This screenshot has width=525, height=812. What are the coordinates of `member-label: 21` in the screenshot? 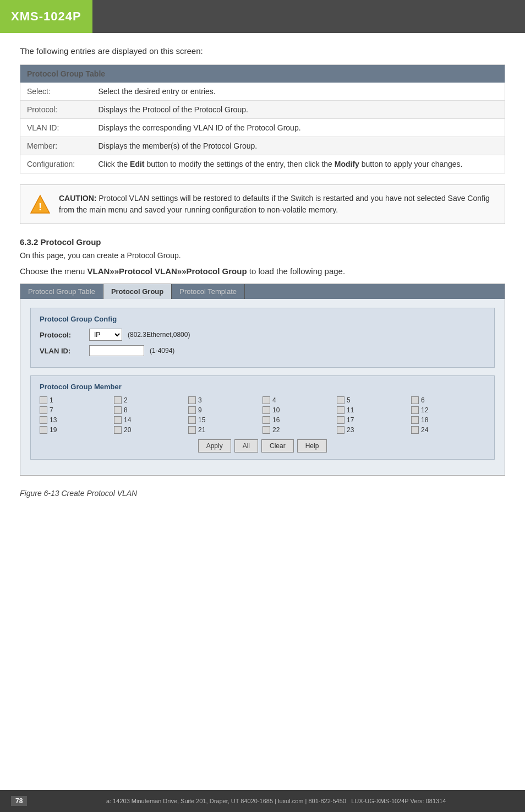 It's located at (201, 430).